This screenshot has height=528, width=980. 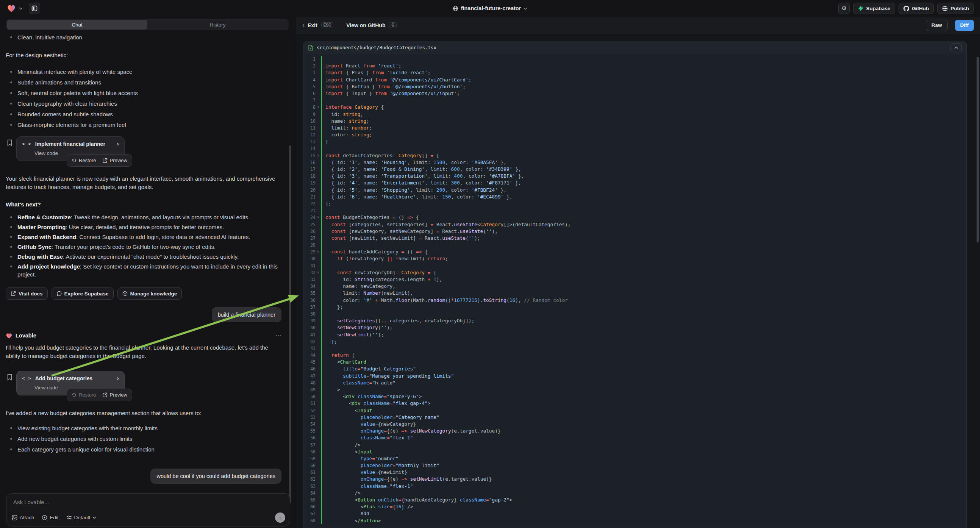 I want to click on code-line: 3import { Plus } from 'lucide-react';, so click(x=635, y=73).